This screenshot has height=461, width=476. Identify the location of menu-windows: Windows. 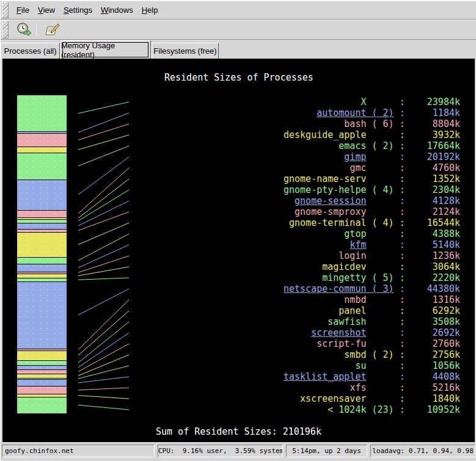
(117, 10).